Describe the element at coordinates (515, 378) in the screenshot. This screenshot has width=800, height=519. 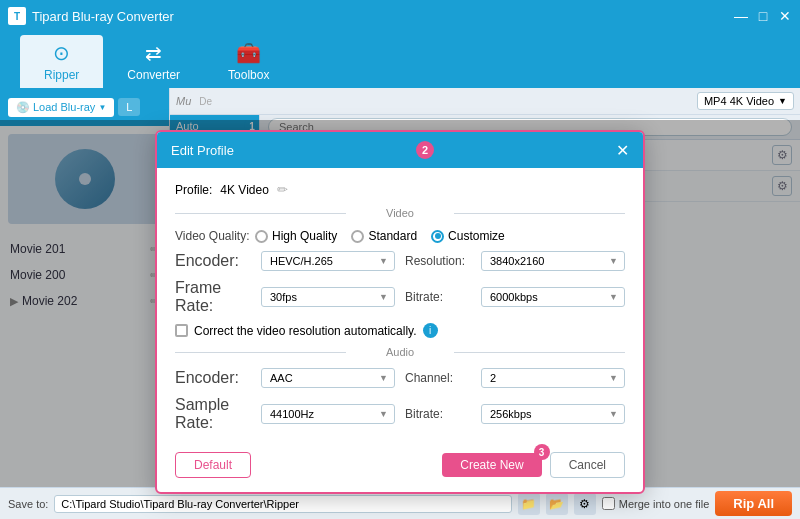
I see `channel-row: Channel: 2 ▼` at that location.